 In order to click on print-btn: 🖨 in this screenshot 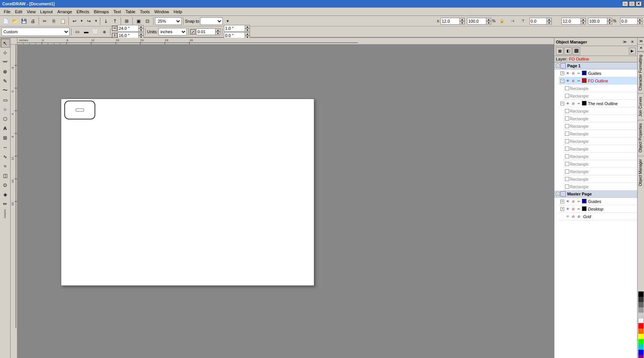, I will do `click(33, 21)`.